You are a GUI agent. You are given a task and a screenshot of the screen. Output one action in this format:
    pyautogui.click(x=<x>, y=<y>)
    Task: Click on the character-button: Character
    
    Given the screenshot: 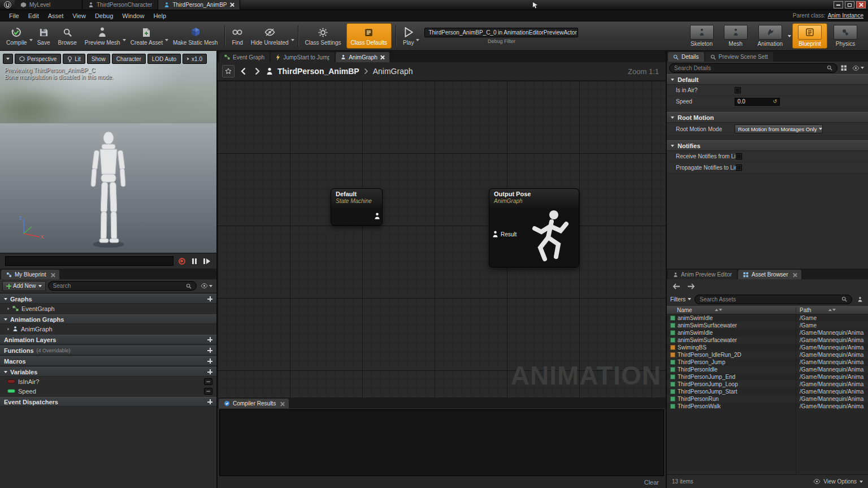 What is the action you would take?
    pyautogui.click(x=129, y=59)
    